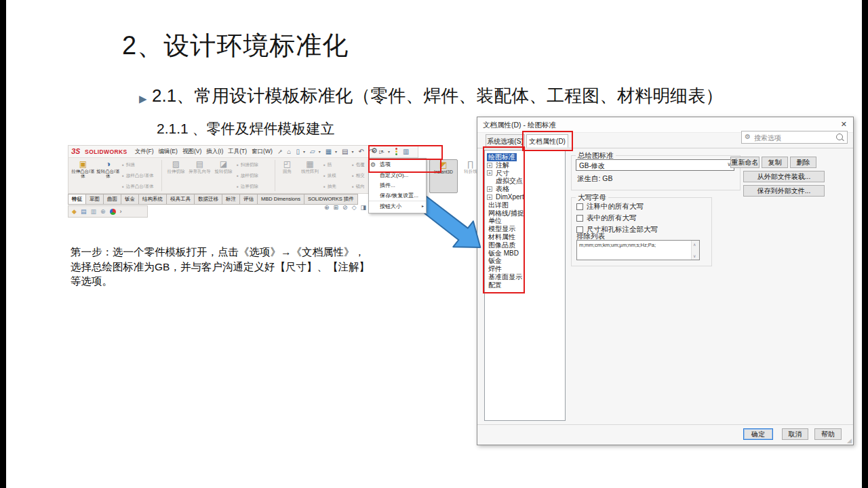  Describe the element at coordinates (525, 157) in the screenshot. I see `tree-item-drafting-standard: 绘图标准` at that location.